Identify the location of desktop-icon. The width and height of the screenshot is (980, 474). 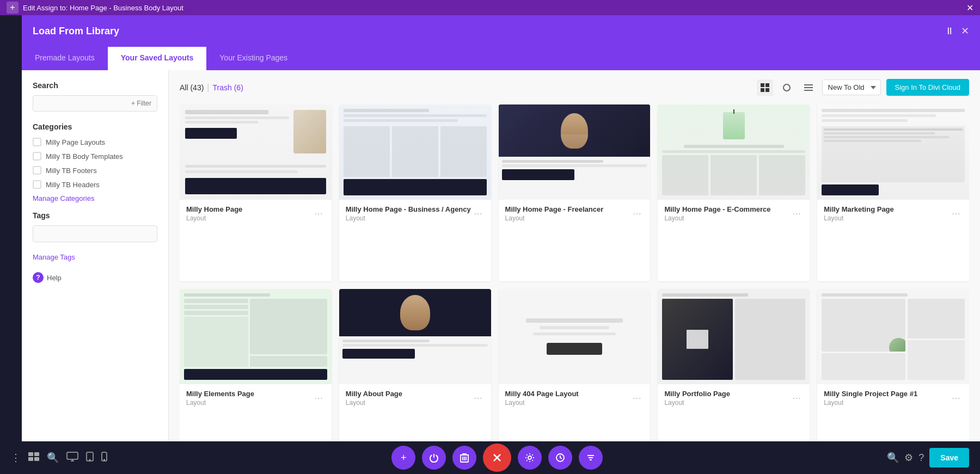
(72, 458).